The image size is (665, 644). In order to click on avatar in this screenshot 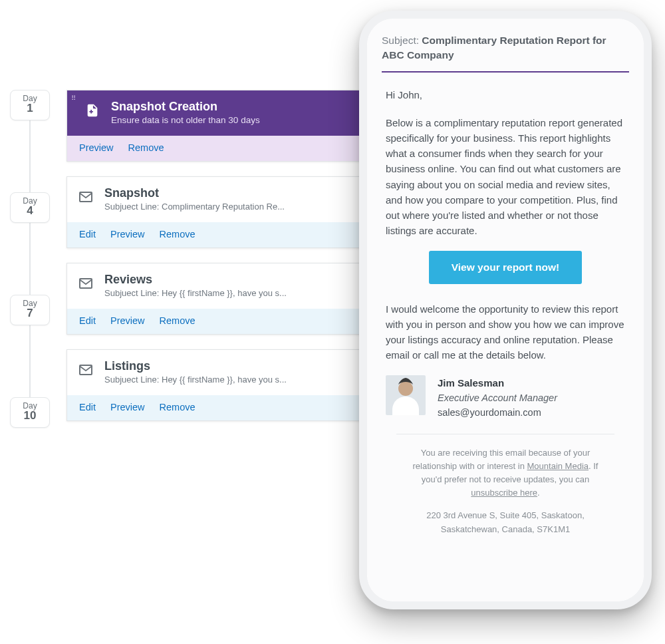, I will do `click(406, 395)`.